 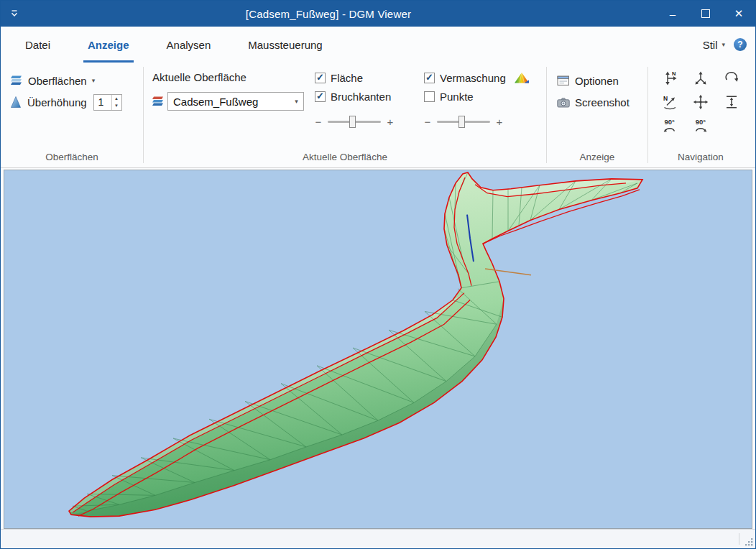 What do you see at coordinates (361, 96) in the screenshot?
I see `bruchkanten-checkbox-label: Bruchkanten` at bounding box center [361, 96].